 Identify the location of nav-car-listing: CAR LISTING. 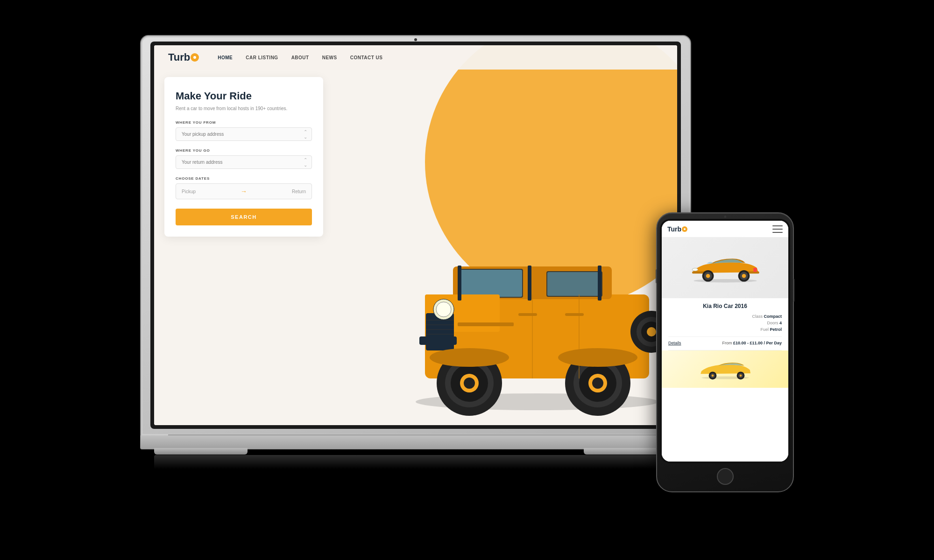
(262, 58).